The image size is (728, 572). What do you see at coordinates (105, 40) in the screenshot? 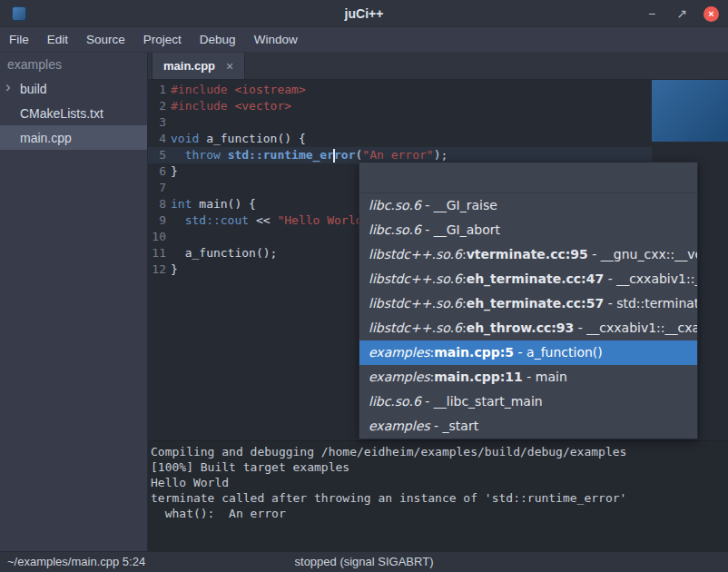
I see `menu-item-source: Source` at bounding box center [105, 40].